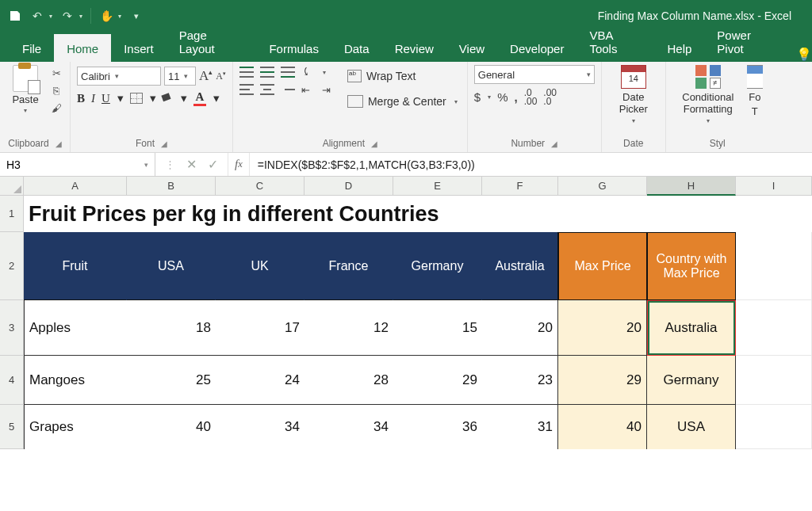  Describe the element at coordinates (119, 76) in the screenshot. I see `font-name-combo: Calibri▾` at that location.